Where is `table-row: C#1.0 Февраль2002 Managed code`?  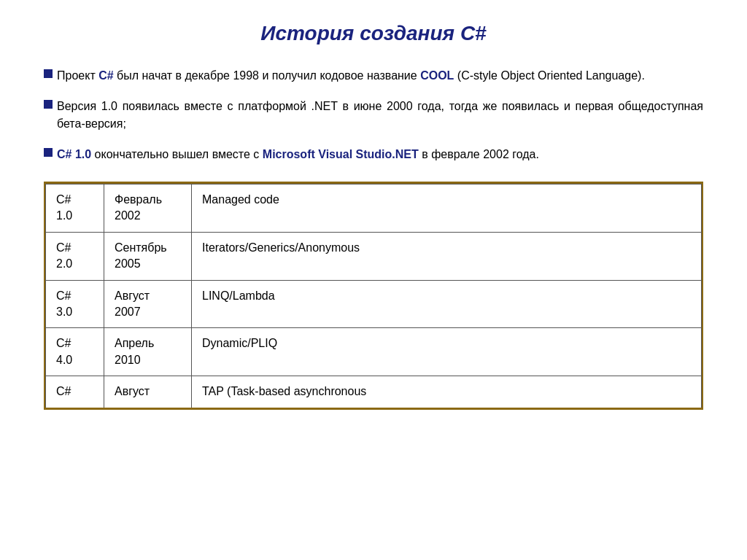
table-row: C#1.0 Февраль2002 Managed code is located at coordinates (374, 209).